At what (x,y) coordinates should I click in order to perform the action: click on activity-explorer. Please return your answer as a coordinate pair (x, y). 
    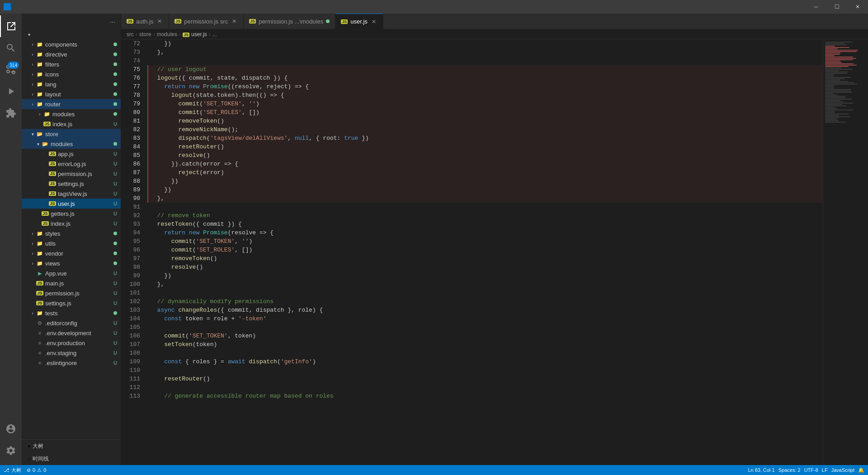
    Looking at the image, I should click on (11, 26).